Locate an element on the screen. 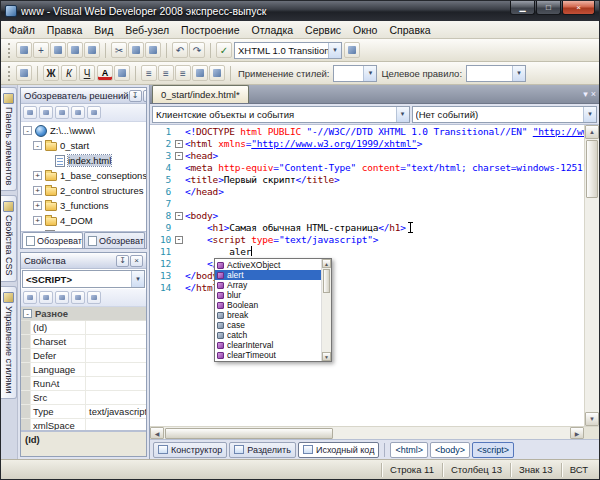 The width and height of the screenshot is (600, 480). menu-item-6: Сервис is located at coordinates (323, 30).